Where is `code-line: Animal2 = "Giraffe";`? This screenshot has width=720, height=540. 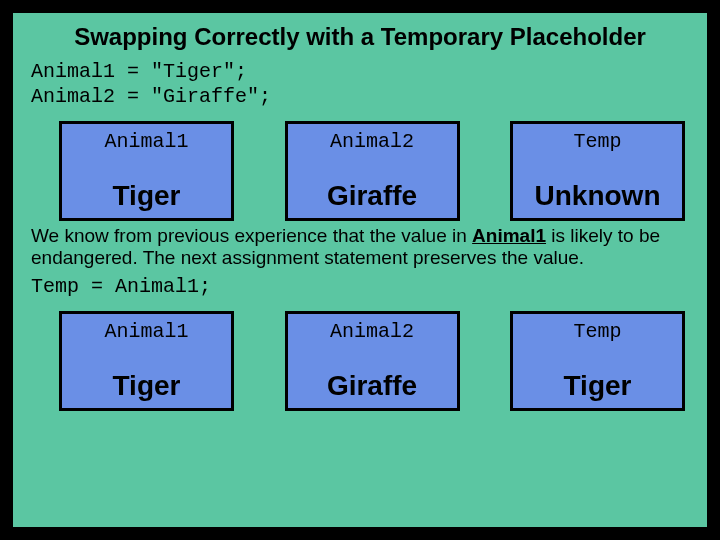 code-line: Animal2 = "Giraffe"; is located at coordinates (360, 96).